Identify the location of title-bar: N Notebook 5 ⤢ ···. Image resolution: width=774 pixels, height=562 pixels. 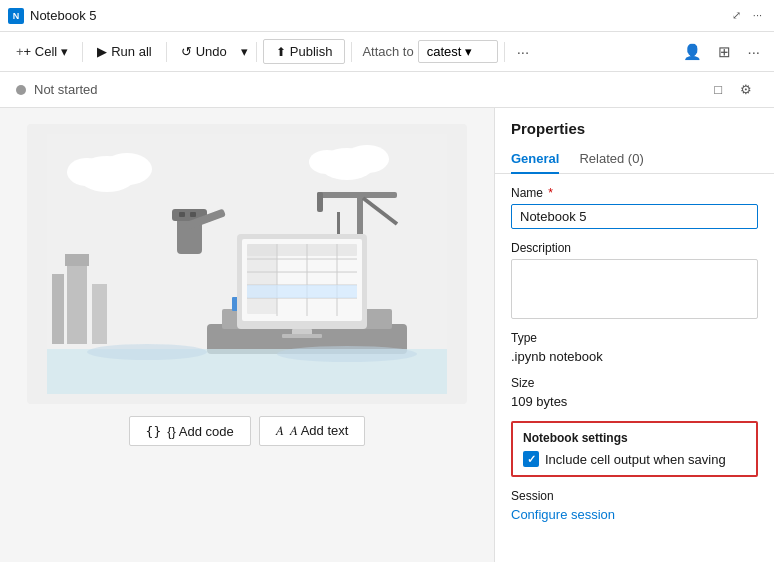
(387, 16).